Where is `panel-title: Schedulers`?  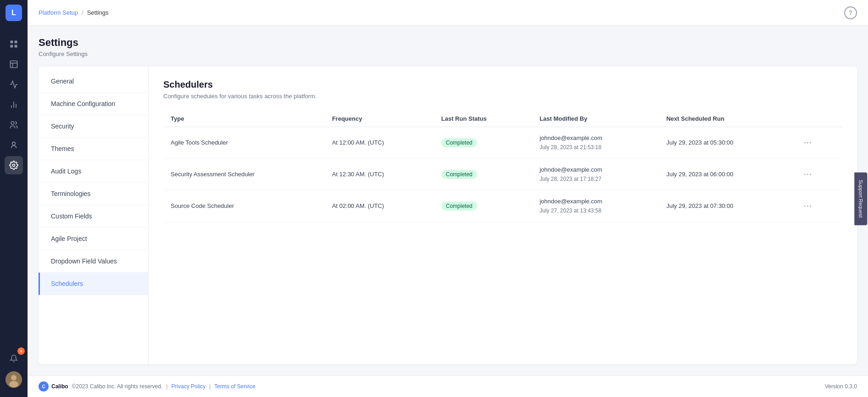 panel-title: Schedulers is located at coordinates (503, 84).